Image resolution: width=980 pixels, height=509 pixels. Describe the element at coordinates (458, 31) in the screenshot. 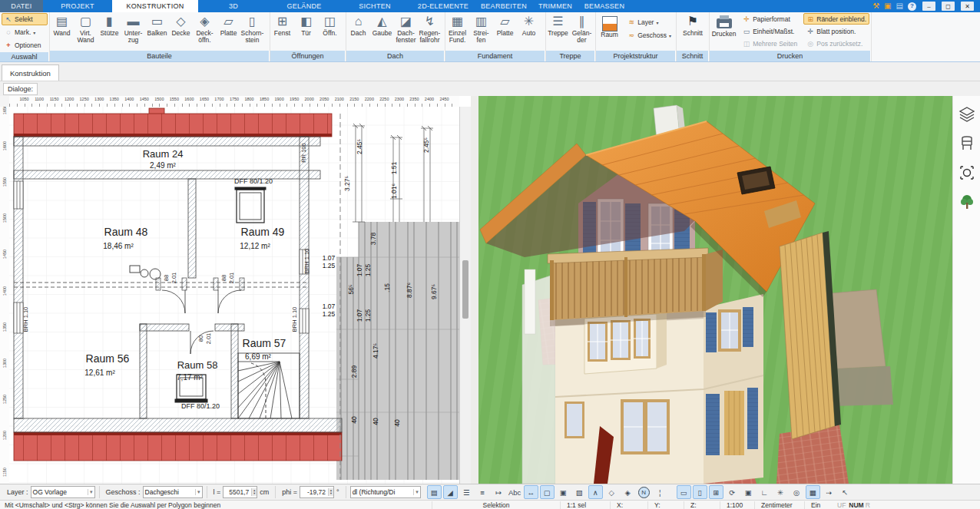

I see `einzelfundament-button: ▦EinzelFund.` at that location.